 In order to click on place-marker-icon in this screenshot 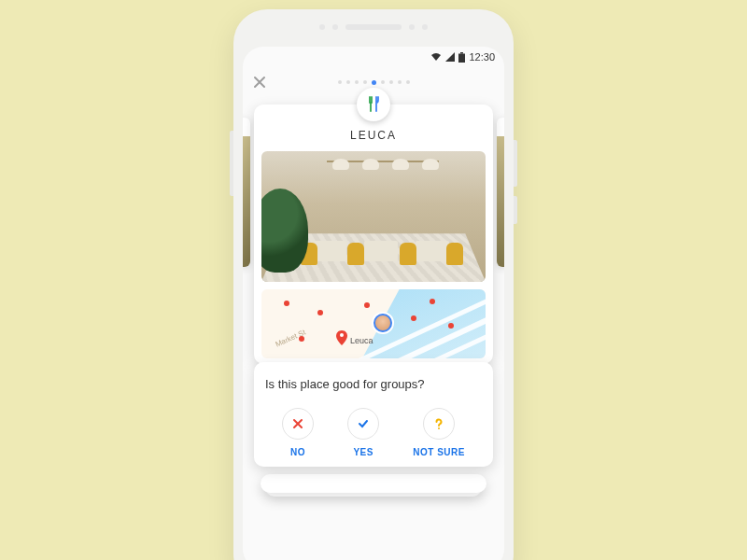, I will do `click(342, 338)`.